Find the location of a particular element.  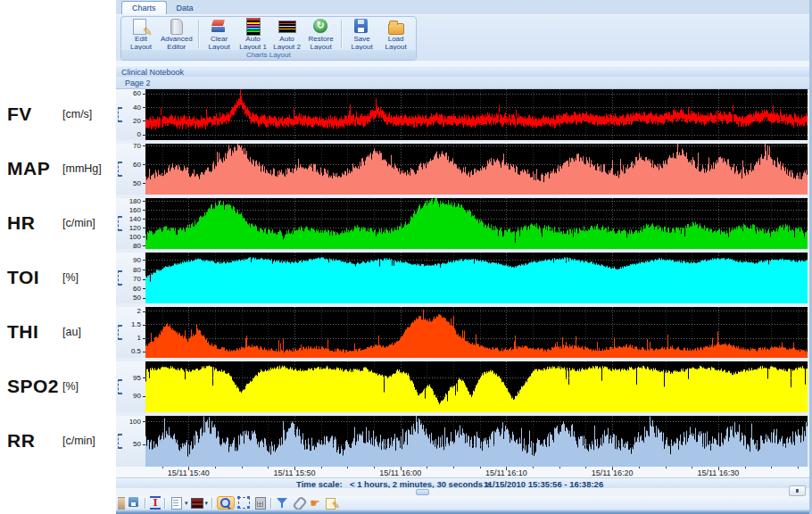

y-axis-rr: 10050 is located at coordinates (130, 441).